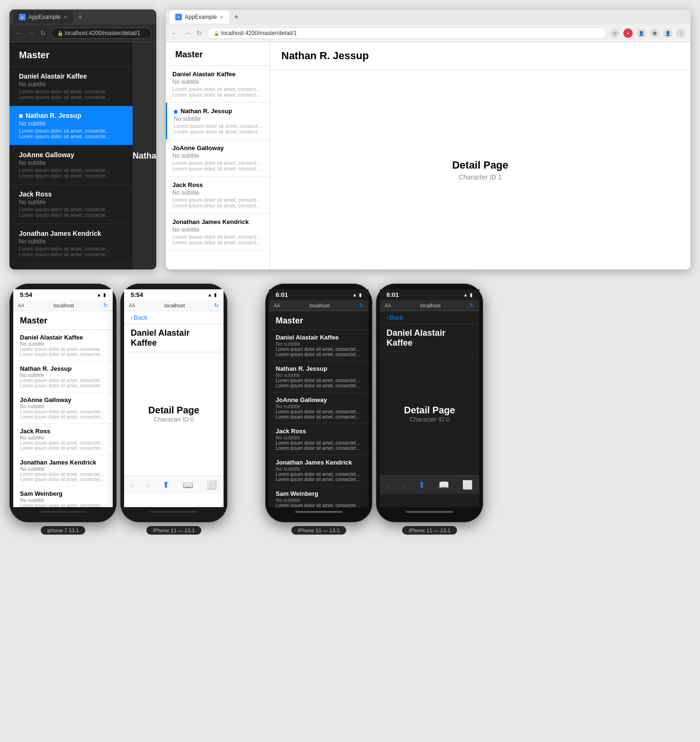 This screenshot has width=700, height=742. Describe the element at coordinates (361, 305) in the screenshot. I see `phone-refresh-right-1: ↻` at that location.